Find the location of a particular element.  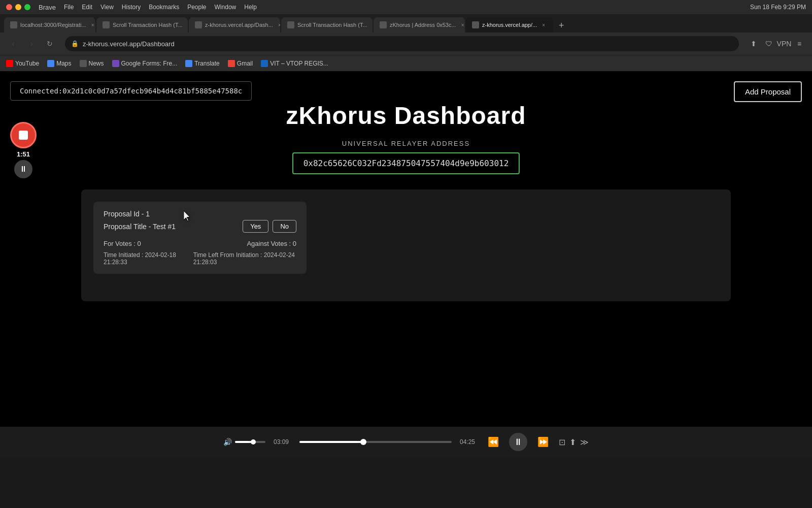

share-button: ⬆ is located at coordinates (754, 44).